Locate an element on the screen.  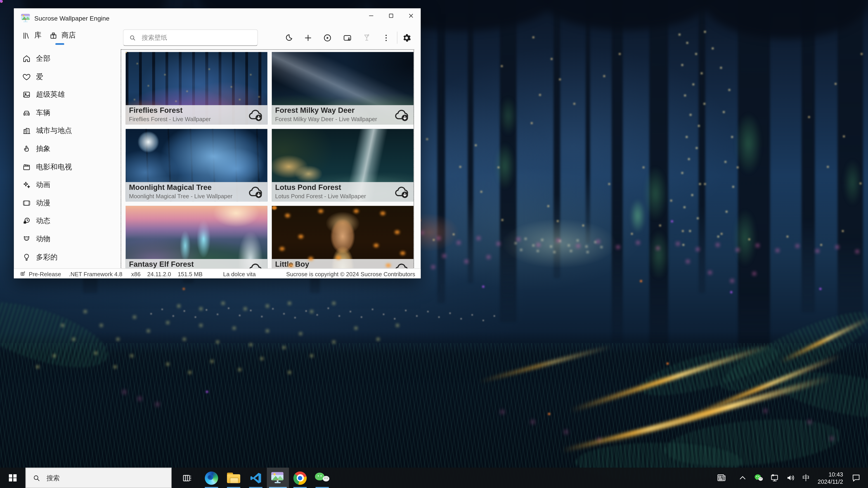
sidebar-item-animals: 动物 is located at coordinates (67, 239).